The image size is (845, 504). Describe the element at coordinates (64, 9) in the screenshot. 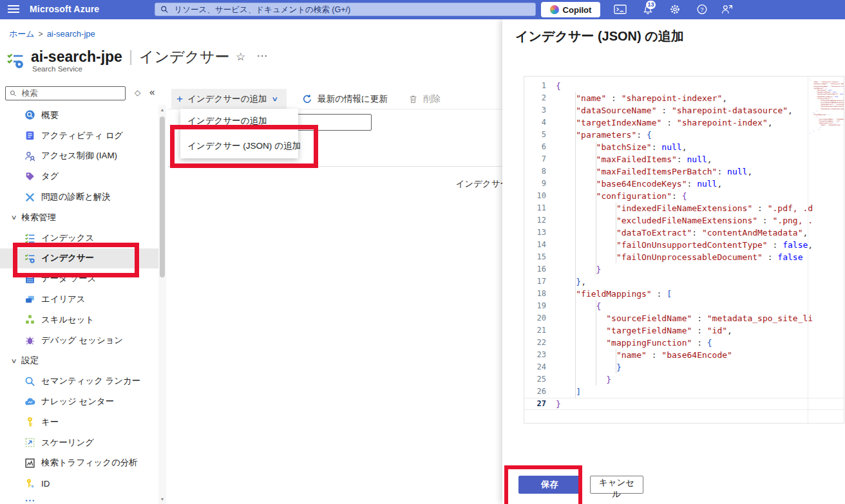

I see `brand-title: Microsoft Azure` at that location.